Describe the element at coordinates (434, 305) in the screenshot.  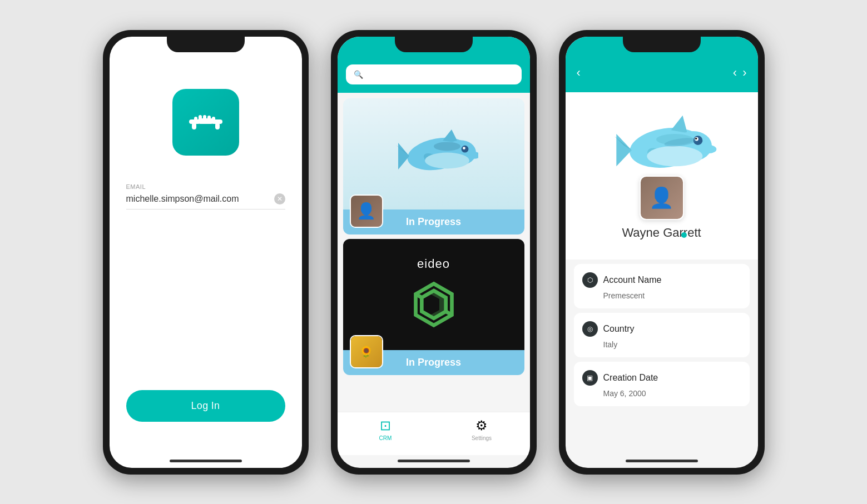
I see `eideo-logo-icon` at that location.